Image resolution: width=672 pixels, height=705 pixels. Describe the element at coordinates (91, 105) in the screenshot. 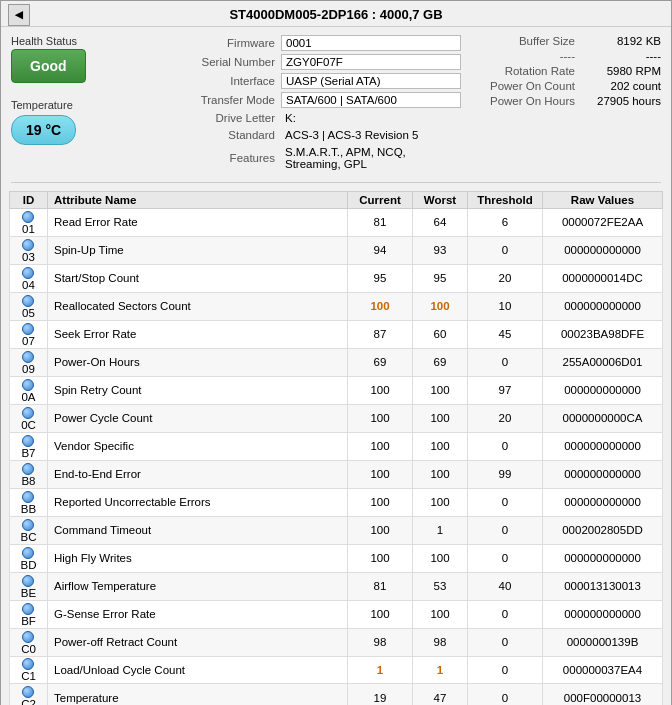

I see `temperature-label: Temperature` at that location.